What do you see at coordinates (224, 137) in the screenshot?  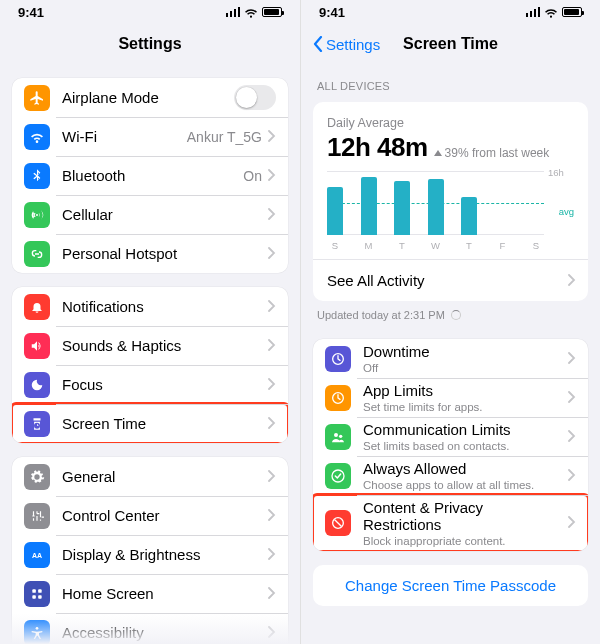 I see `wifi-value: Ankur T_5G` at bounding box center [224, 137].